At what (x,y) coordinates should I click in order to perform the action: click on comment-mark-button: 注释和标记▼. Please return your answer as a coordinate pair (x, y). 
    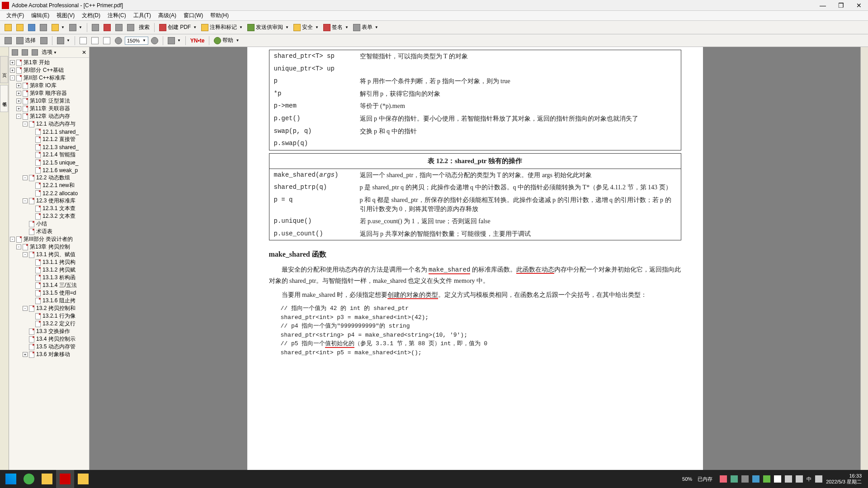
    Looking at the image, I should click on (222, 27).